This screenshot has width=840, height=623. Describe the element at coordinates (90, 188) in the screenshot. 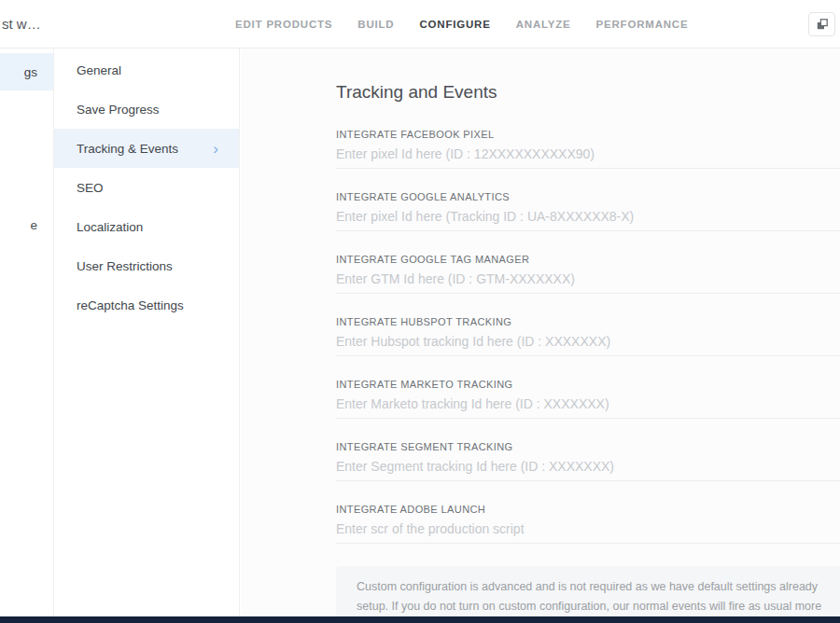

I see `sidebar-item-label: SEO` at that location.